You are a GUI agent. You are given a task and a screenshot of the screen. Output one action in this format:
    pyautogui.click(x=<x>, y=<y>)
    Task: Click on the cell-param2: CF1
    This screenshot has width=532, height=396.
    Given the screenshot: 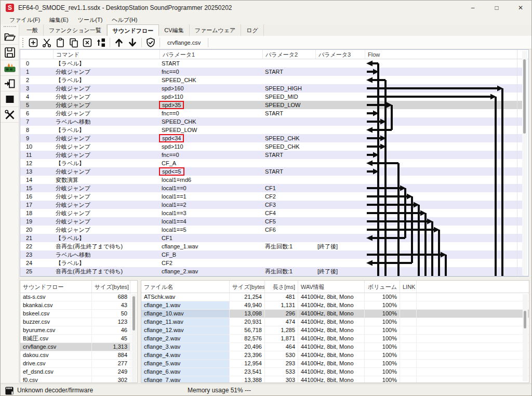 What is the action you would take?
    pyautogui.click(x=289, y=188)
    